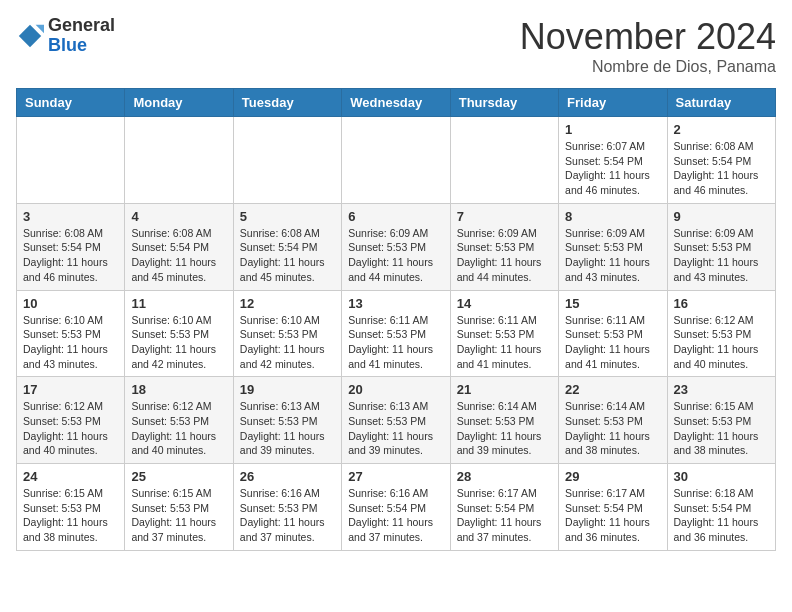  I want to click on day-number: 2, so click(722, 130).